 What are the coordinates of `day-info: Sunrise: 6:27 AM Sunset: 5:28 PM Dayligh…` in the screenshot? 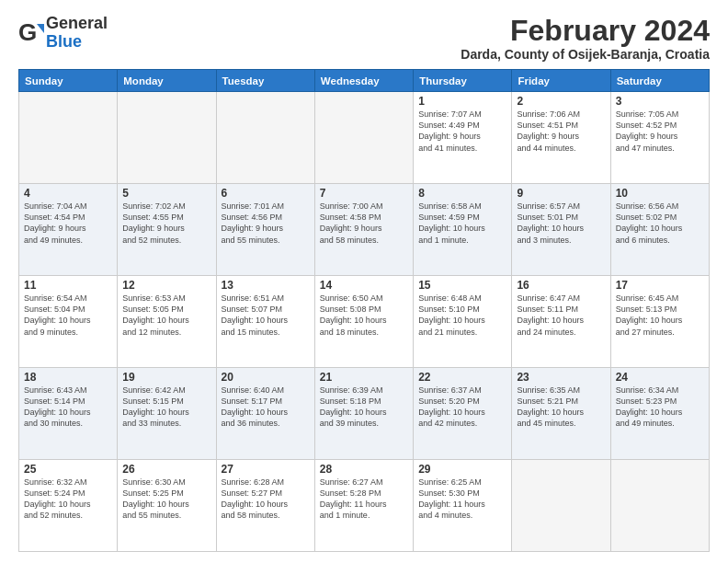 It's located at (364, 499).